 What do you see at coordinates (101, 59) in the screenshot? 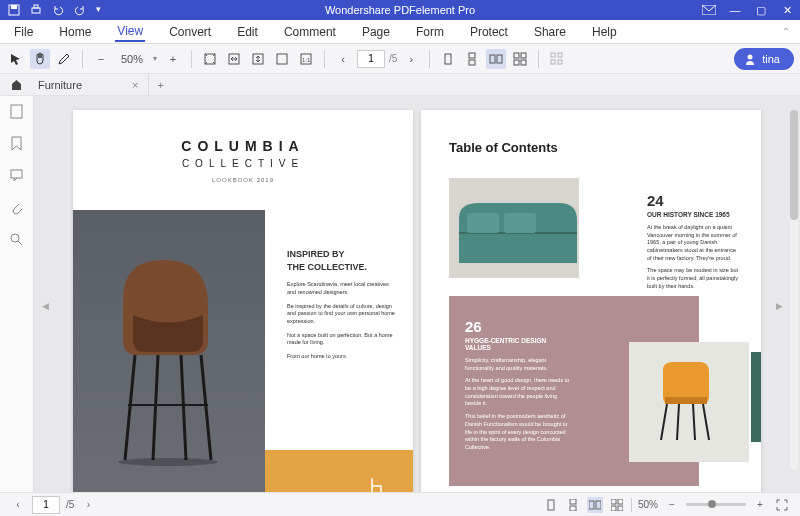
I see `zoom-out-button: −` at bounding box center [101, 59].